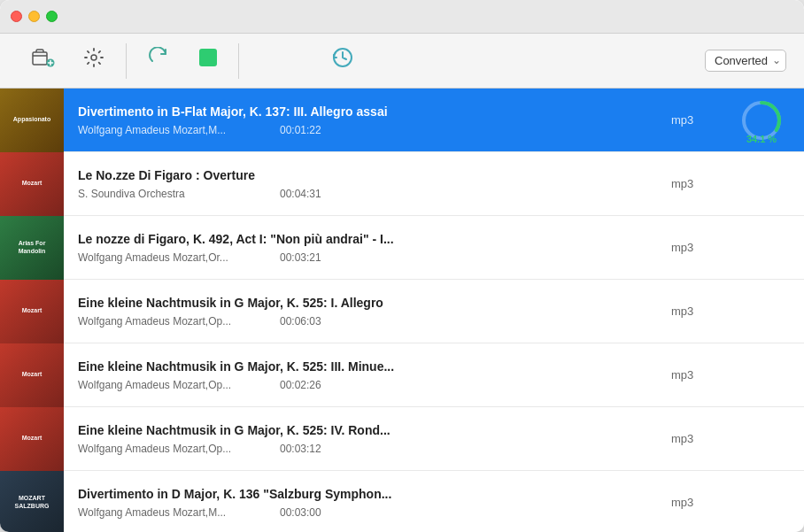 This screenshot has height=532, width=804. Describe the element at coordinates (301, 513) in the screenshot. I see `track-duration: 00:03:00` at that location.